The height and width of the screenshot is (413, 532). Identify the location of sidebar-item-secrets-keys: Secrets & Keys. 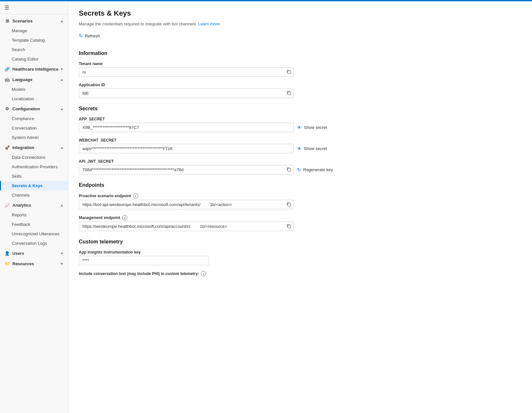
(34, 186).